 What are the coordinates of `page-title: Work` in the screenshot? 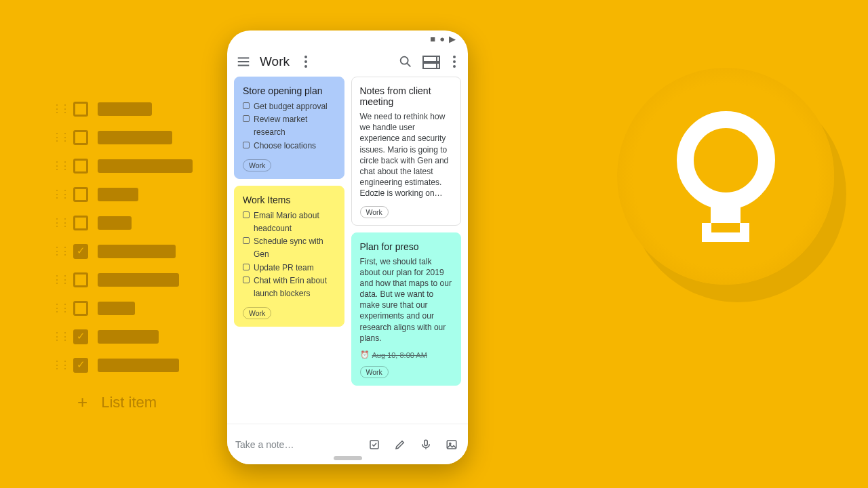 It's located at (275, 62).